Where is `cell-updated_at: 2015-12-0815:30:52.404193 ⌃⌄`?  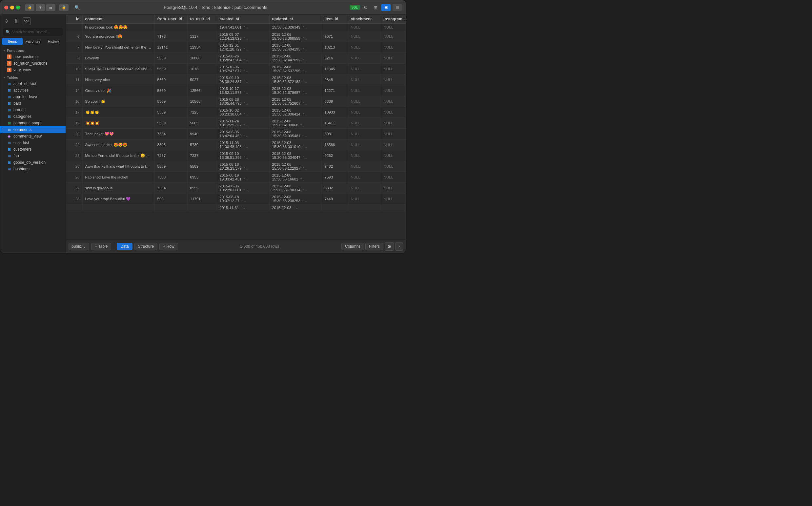 cell-updated_at: 2015-12-0815:30:52.404193 ⌃⌄ is located at coordinates (296, 48).